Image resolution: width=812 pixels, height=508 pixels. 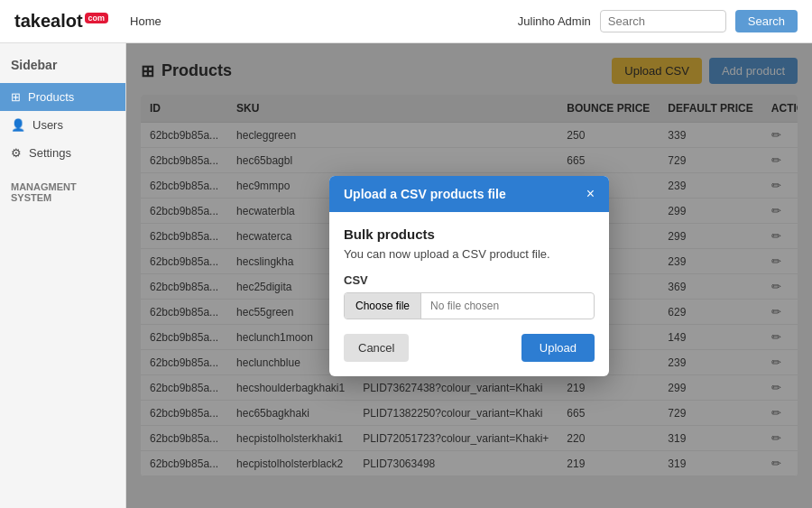 What do you see at coordinates (469, 280) in the screenshot?
I see `modal-csv-label: CSV` at bounding box center [469, 280].